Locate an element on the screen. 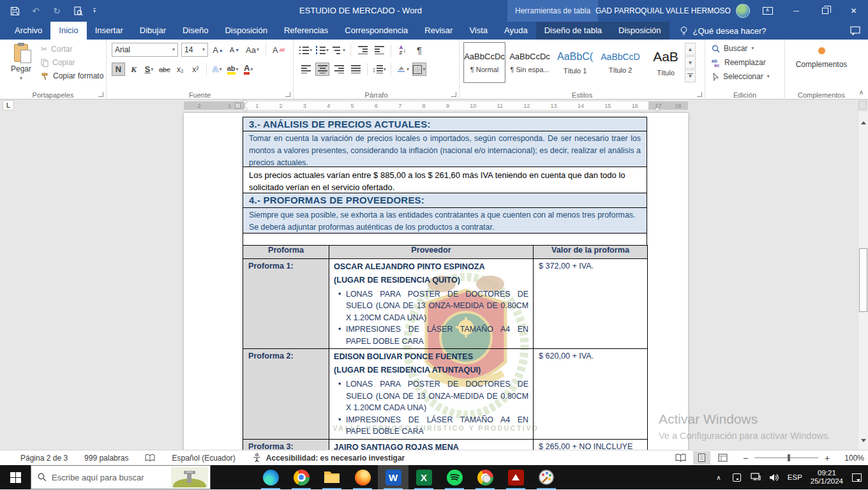 The image size is (868, 490). ribbon-tab: Ayuda is located at coordinates (516, 31).